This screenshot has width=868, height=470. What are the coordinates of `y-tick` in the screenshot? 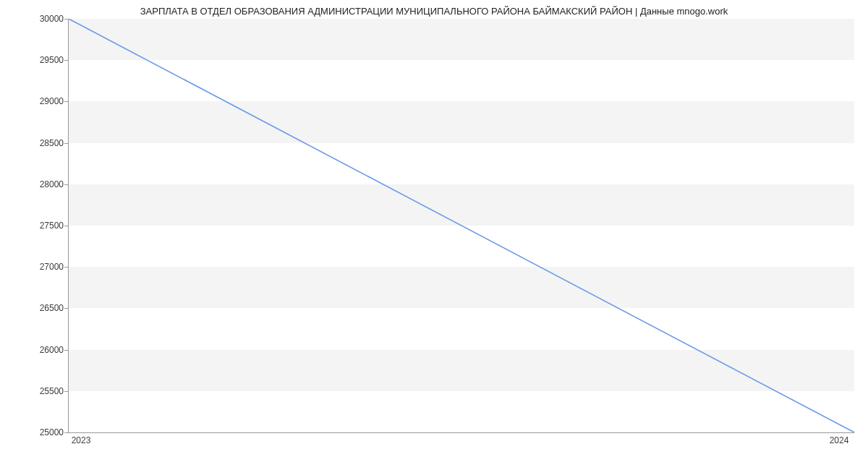 It's located at (67, 432).